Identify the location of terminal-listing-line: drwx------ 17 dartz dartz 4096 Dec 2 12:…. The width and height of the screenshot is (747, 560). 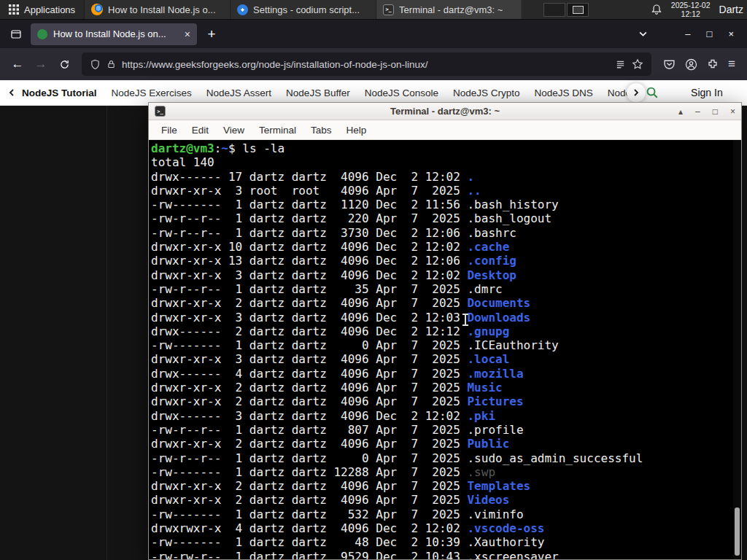
(441, 176).